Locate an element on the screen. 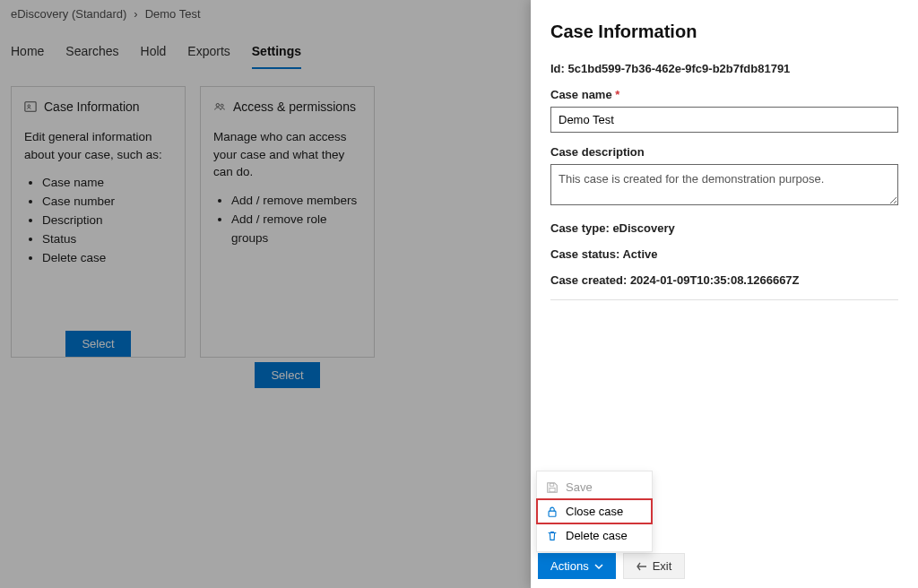 Image resolution: width=918 pixels, height=588 pixels. case-description-textarea: This case is created for the demonstrati… is located at coordinates (724, 185).